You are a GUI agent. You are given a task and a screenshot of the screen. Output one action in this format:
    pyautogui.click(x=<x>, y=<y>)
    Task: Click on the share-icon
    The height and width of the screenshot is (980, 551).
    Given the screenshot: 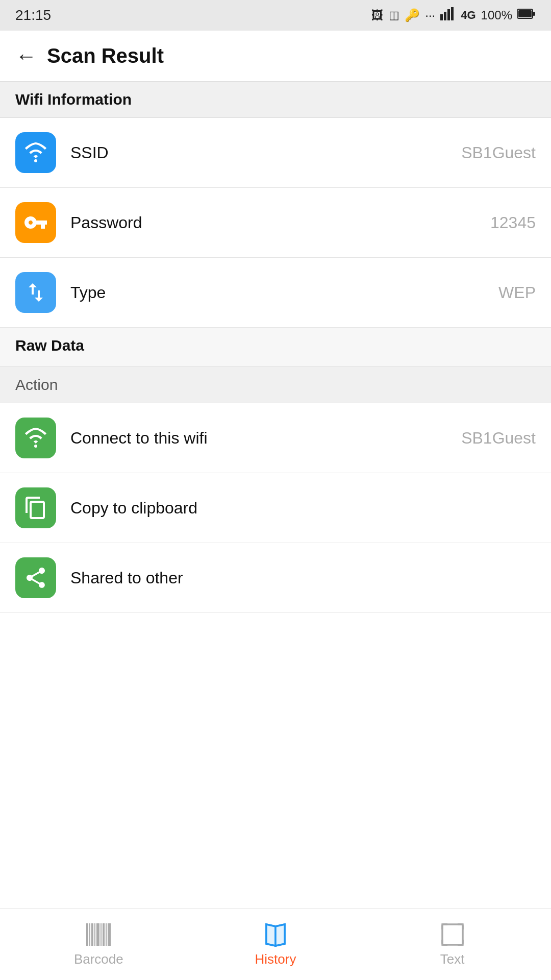 What is the action you would take?
    pyautogui.click(x=36, y=578)
    